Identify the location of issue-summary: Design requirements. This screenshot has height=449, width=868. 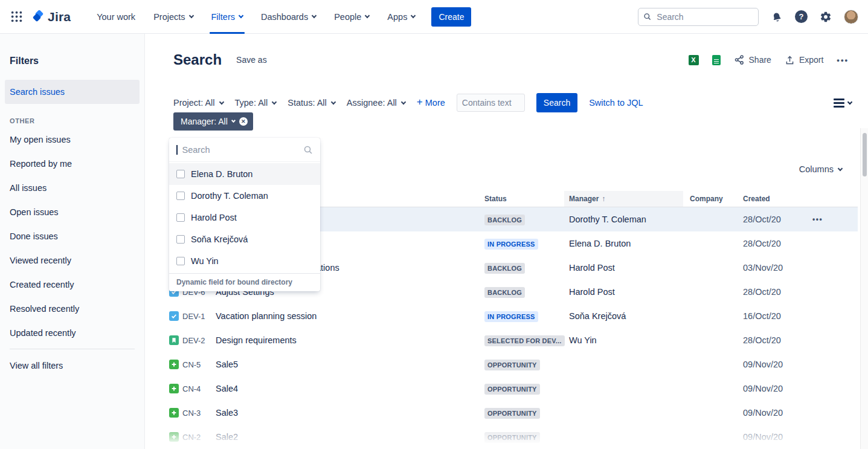
(350, 340).